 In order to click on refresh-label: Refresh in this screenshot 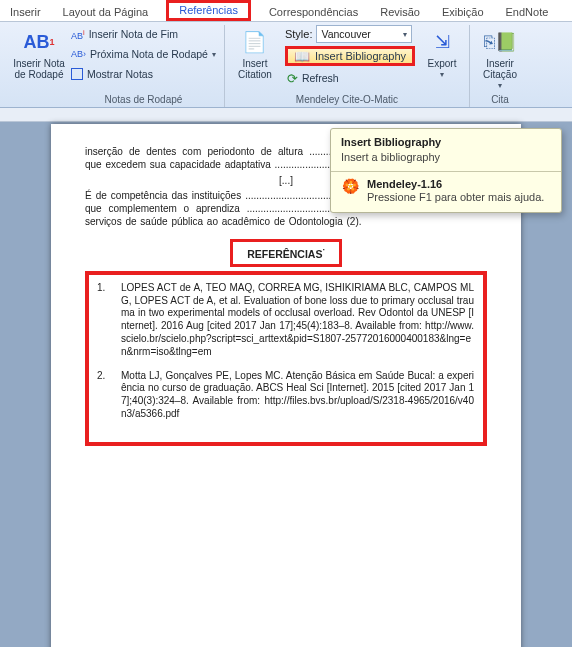, I will do `click(320, 78)`.